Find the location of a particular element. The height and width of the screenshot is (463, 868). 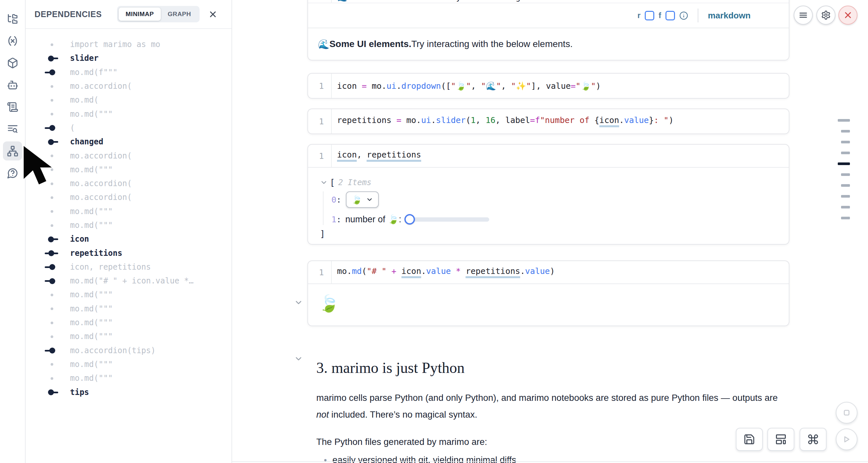

minimap-item: repetitions is located at coordinates (129, 253).